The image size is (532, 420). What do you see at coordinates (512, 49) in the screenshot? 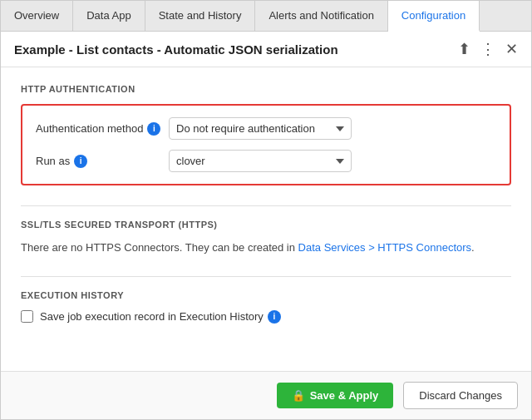
I see `close-icon: ✕` at bounding box center [512, 49].